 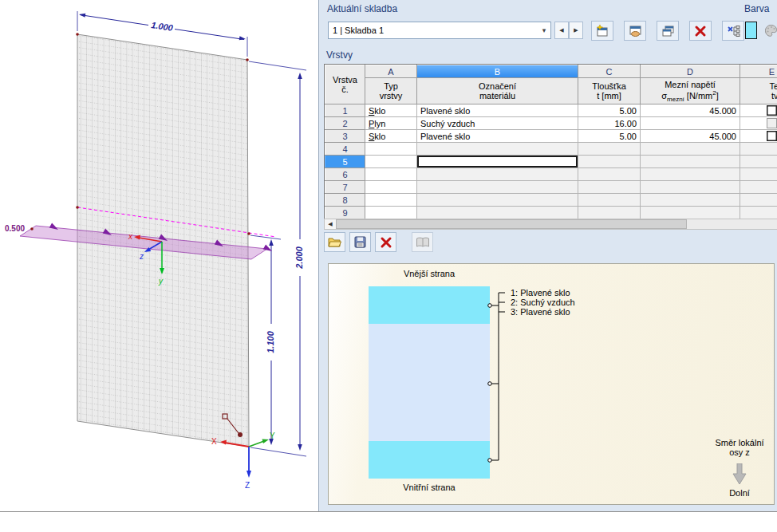 I want to click on table-row: 1 Sklo Plavené sklo 5.00 45.000, so click(x=551, y=111).